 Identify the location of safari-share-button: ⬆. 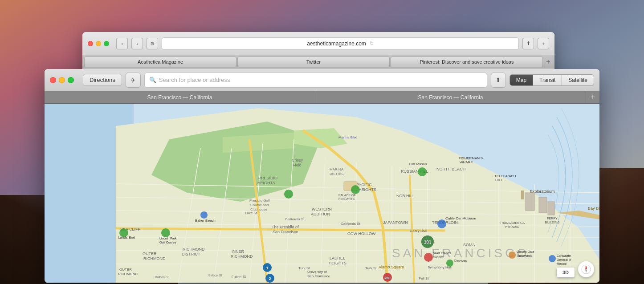
(528, 44).